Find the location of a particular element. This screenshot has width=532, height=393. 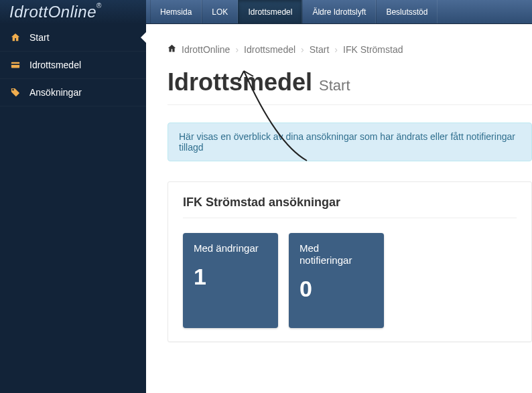

logo-reg: ® is located at coordinates (99, 5).